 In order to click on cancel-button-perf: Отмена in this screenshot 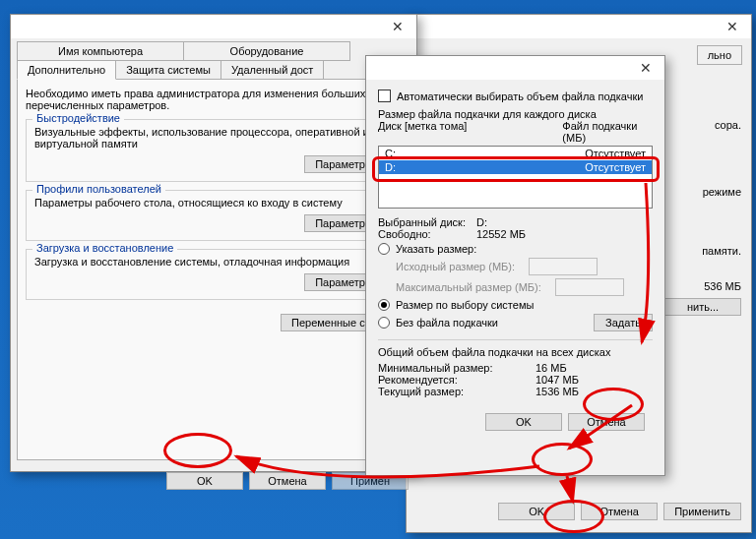, I will do `click(619, 511)`.